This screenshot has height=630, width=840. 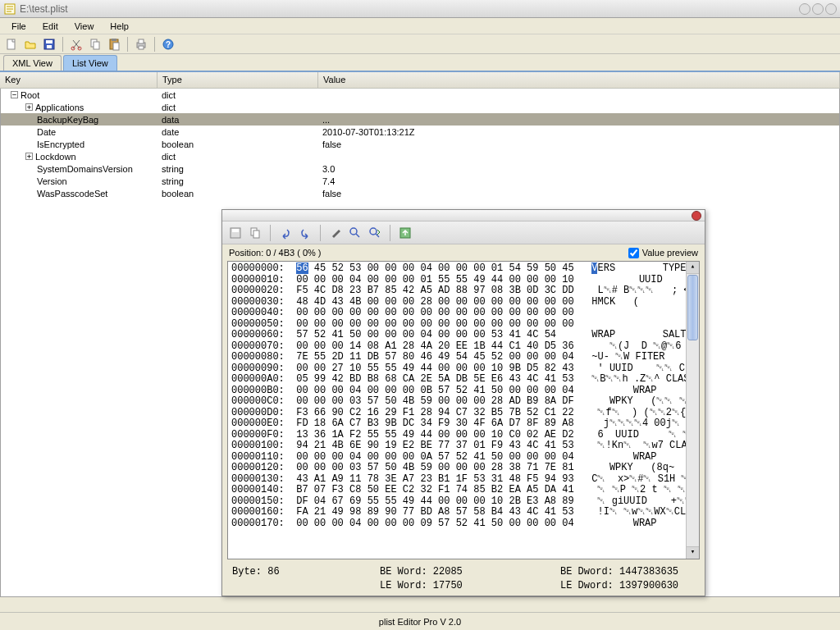 I want to click on tree-row: Versionstring7.4, so click(x=420, y=180).